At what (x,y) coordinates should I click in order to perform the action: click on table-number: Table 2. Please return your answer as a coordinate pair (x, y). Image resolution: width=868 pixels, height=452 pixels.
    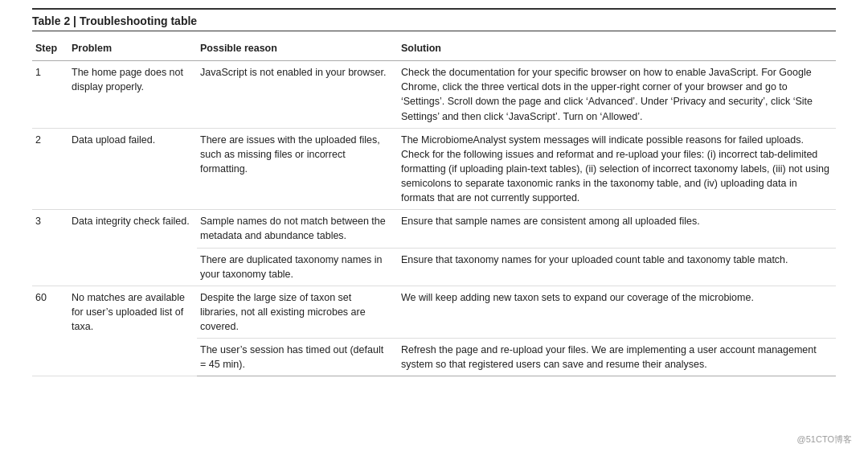
    Looking at the image, I should click on (51, 21).